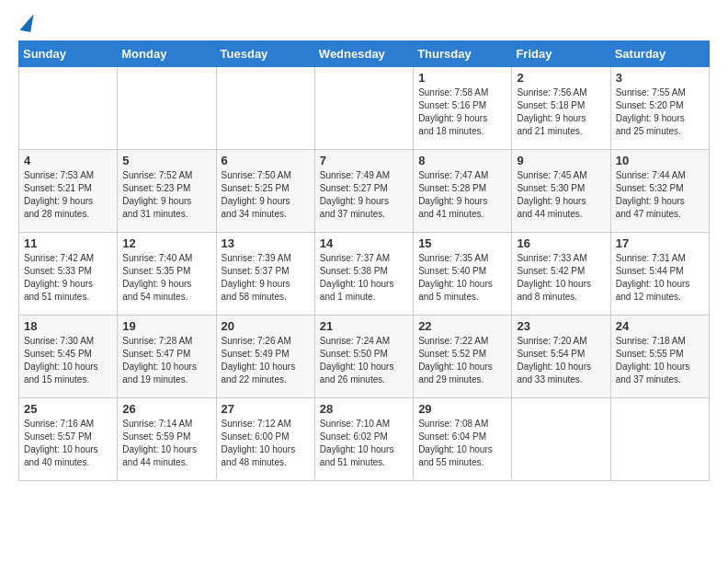 Image resolution: width=728 pixels, height=563 pixels. I want to click on day-info: Sunrise: 7:10 AM Sunset: 6:02 PM Dayligh…, so click(364, 443).